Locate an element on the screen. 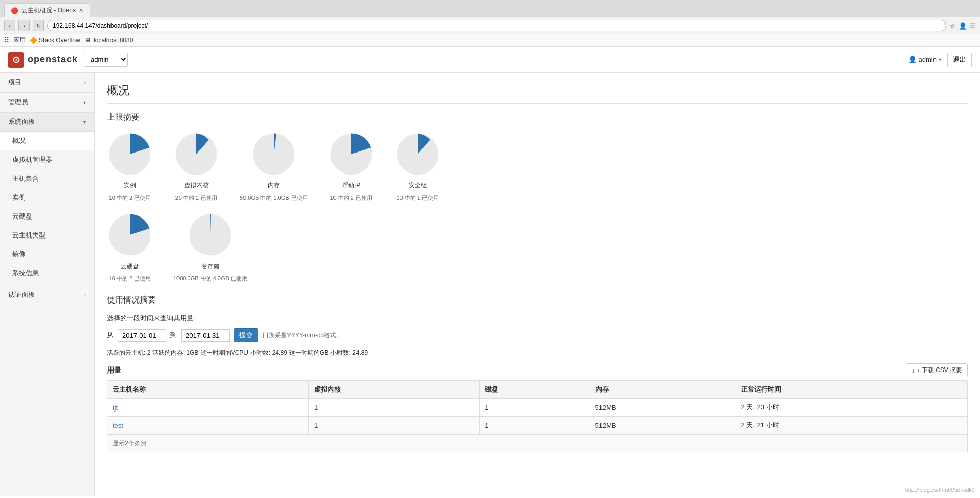  tab-favicon: 🔴 is located at coordinates (14, 11).